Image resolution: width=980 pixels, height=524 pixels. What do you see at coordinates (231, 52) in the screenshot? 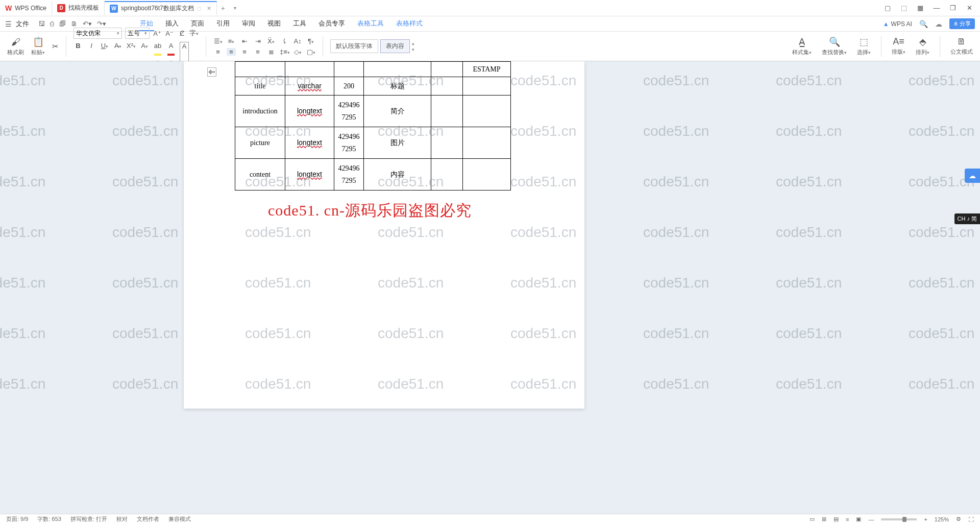
I see `align-center-icon: ≡` at bounding box center [231, 52].